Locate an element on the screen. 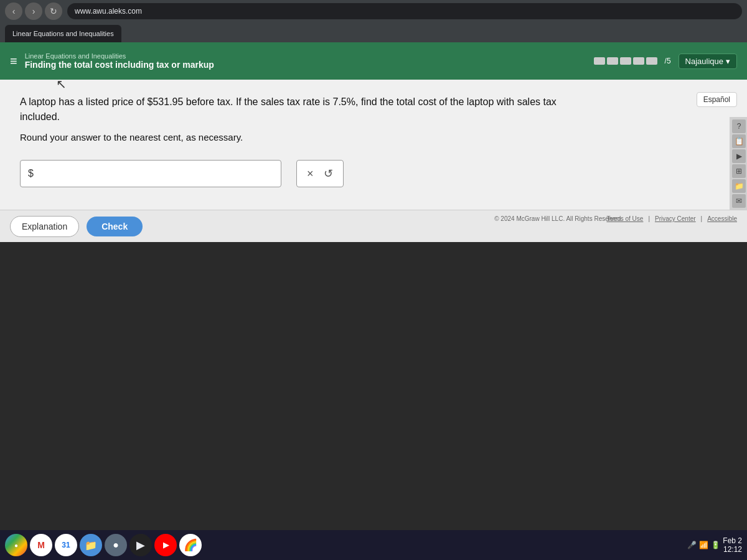 This screenshot has width=747, height=560. terms-links: Terms of Use | Privacy Center | Accessib… is located at coordinates (672, 219).